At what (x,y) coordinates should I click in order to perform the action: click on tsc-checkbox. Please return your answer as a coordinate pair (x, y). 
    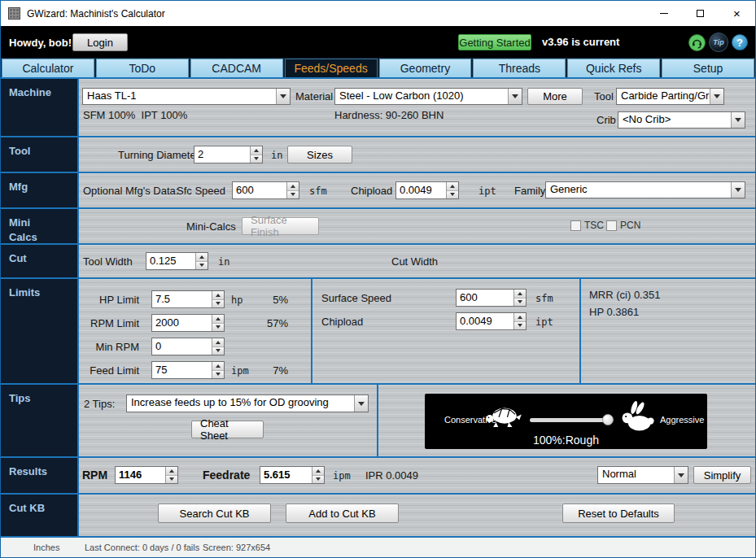
    Looking at the image, I should click on (576, 226).